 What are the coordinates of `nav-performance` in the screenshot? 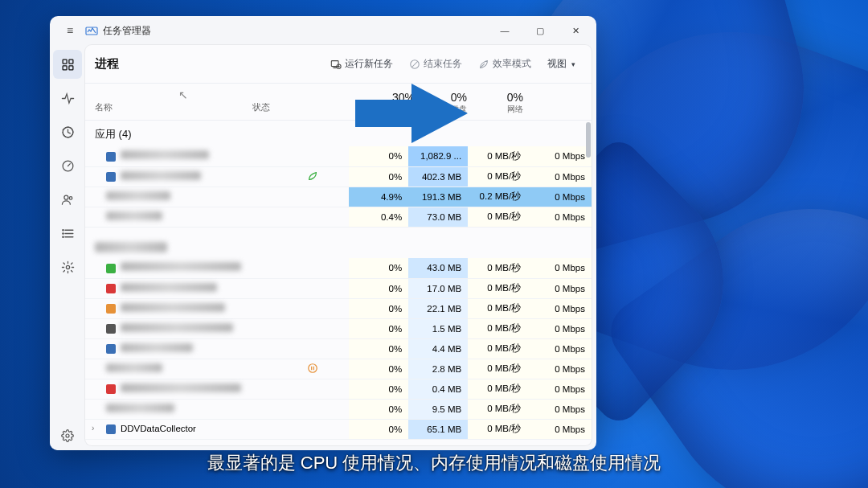 It's located at (68, 98).